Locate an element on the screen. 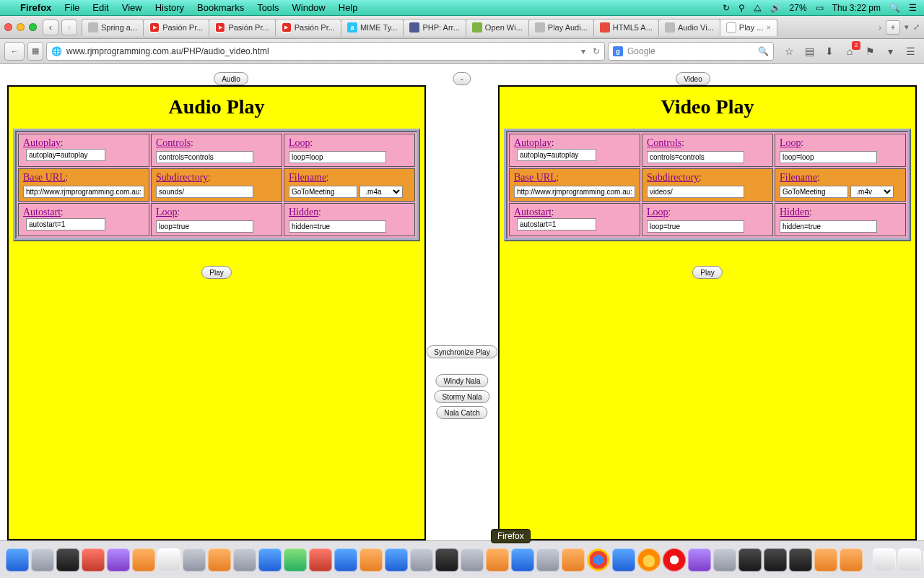  audio-controls-input is located at coordinates (205, 158).